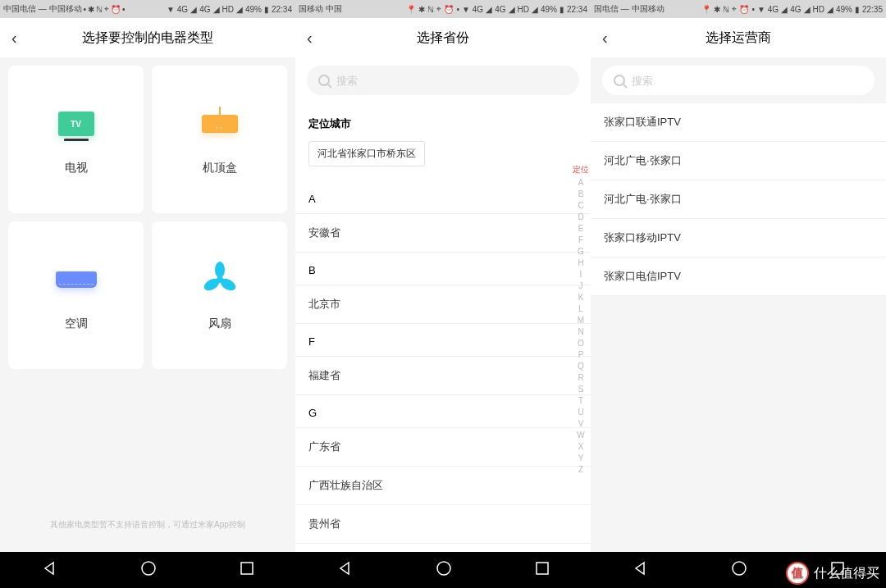 The width and height of the screenshot is (886, 588). What do you see at coordinates (443, 525) in the screenshot?
I see `province-row: 贵州省` at bounding box center [443, 525].